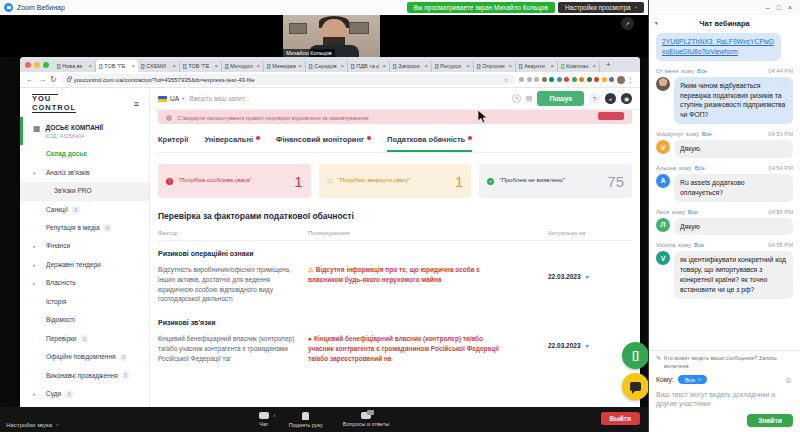  What do you see at coordinates (630, 80) in the screenshot?
I see `browser-menu-icon: ⋮` at bounding box center [630, 80].